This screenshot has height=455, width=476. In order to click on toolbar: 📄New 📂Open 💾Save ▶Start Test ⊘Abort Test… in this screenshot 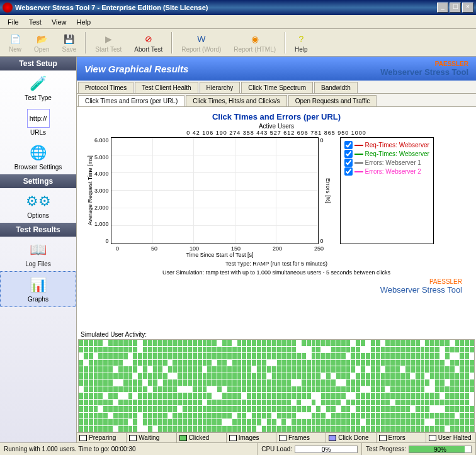, I will do `click(238, 43)`.